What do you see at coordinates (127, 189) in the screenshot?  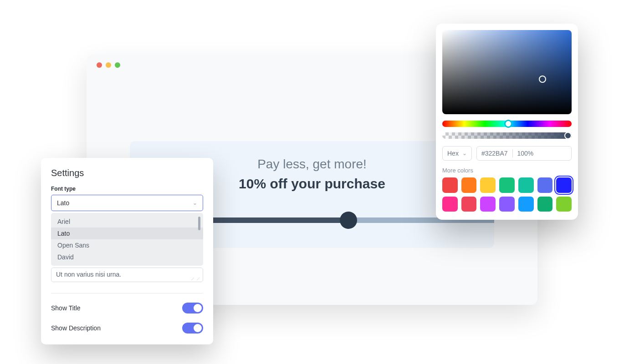 I see `font-type-label: Font type` at bounding box center [127, 189].